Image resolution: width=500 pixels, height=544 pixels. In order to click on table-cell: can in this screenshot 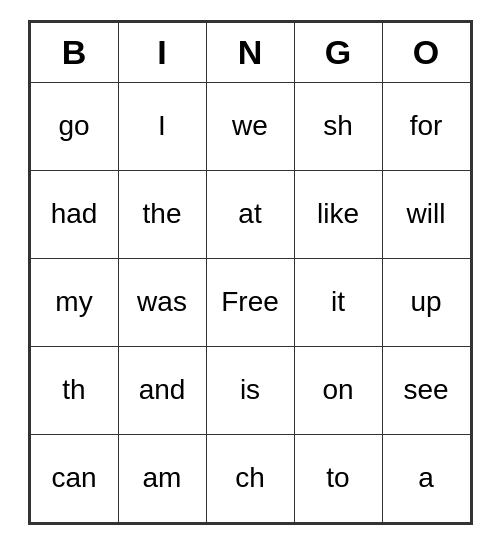, I will do `click(74, 478)`.